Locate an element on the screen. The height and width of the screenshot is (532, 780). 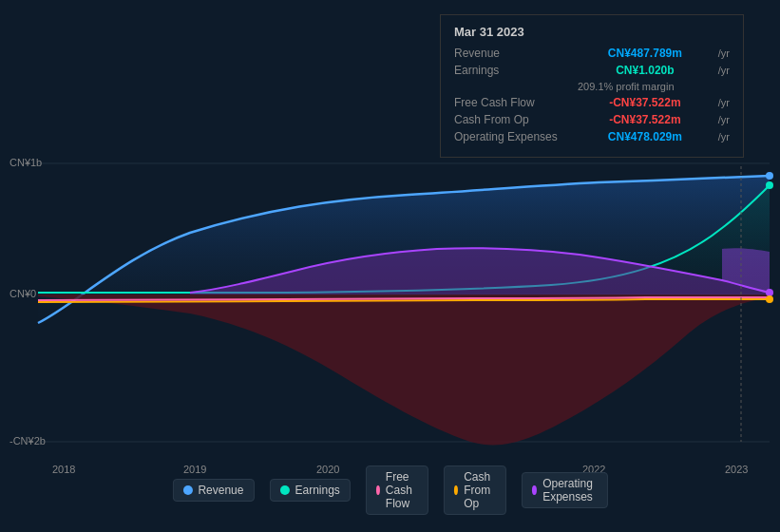
x-label-2023: 2023 is located at coordinates (736, 469).